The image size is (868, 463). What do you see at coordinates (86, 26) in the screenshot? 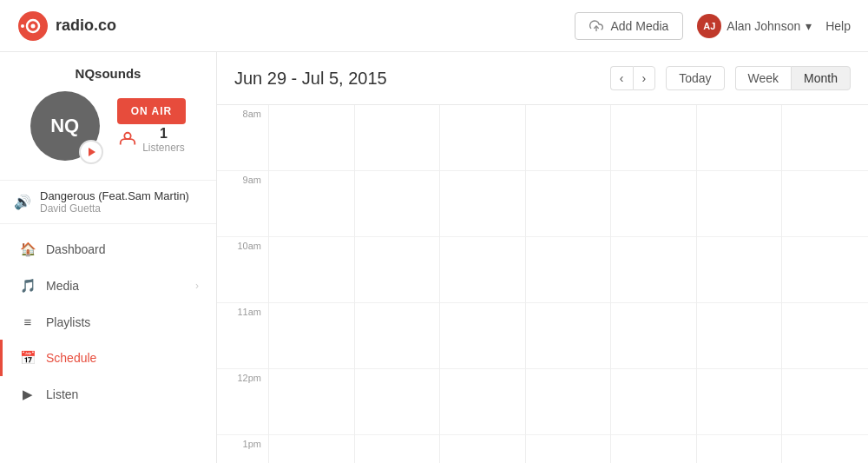
I see `logo-text: radio.co` at bounding box center [86, 26].